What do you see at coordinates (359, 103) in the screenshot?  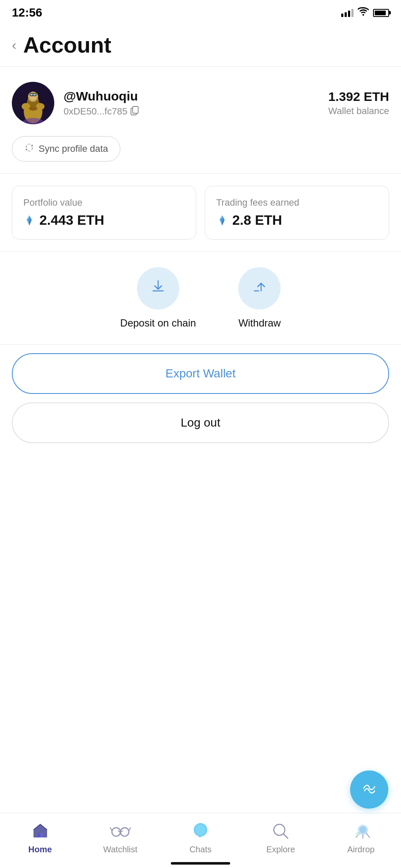 I see `wallet-balance: 1.392 ETH Wallet balance` at bounding box center [359, 103].